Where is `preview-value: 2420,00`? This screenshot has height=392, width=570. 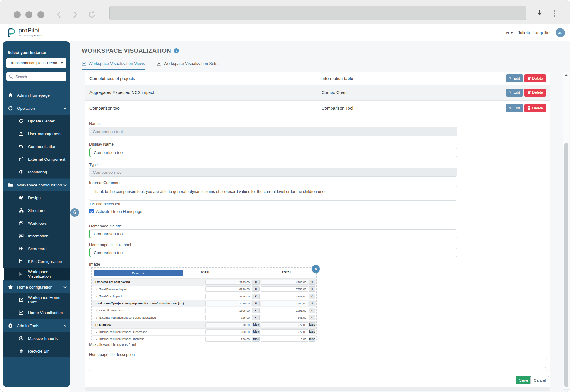
preview-value: 2420,00 is located at coordinates (228, 303).